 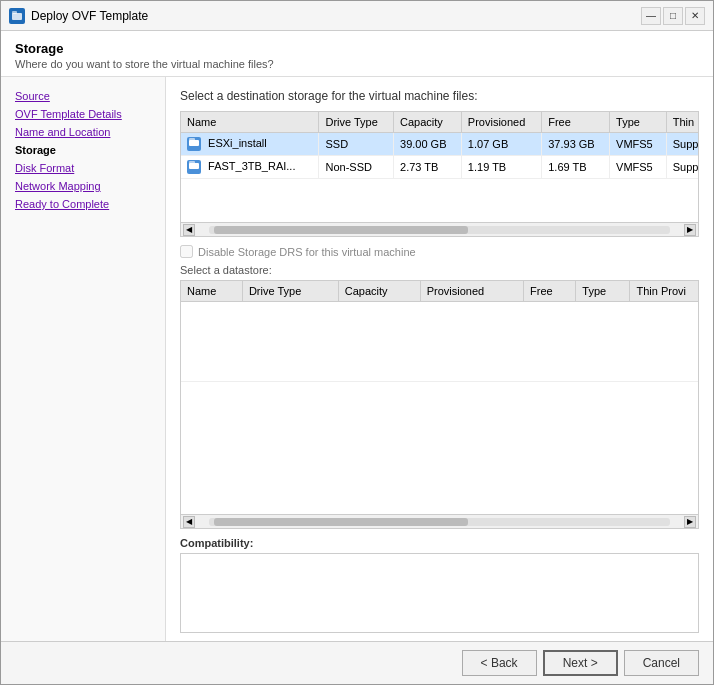 What do you see at coordinates (17, 16) in the screenshot?
I see `window-icon` at bounding box center [17, 16].